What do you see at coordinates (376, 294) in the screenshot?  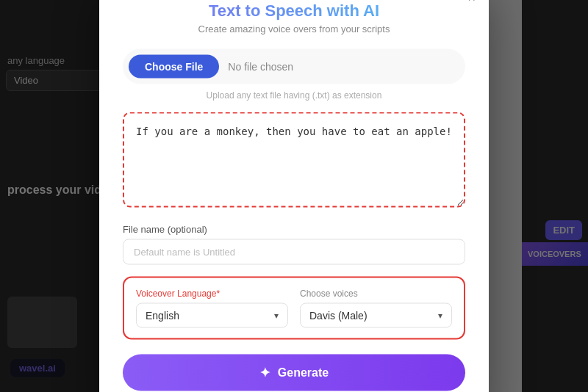 I see `voices-label: Choose voices` at bounding box center [376, 294].